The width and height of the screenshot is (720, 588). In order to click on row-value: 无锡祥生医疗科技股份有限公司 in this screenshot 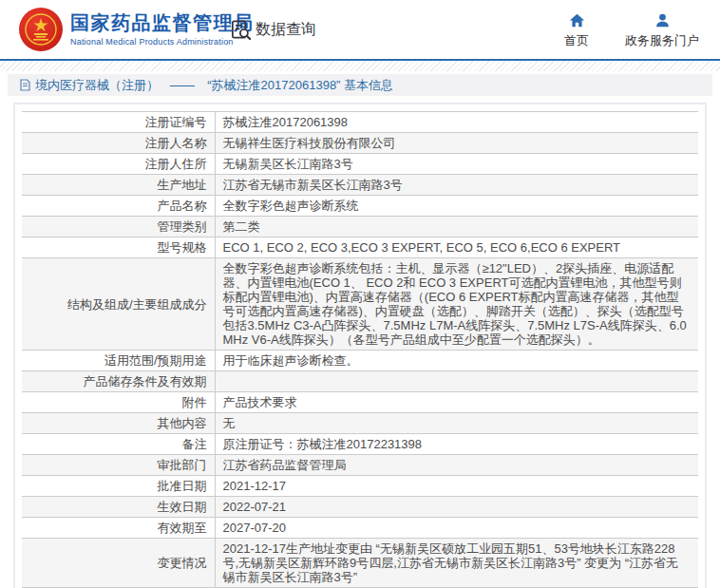, I will do `click(456, 143)`.